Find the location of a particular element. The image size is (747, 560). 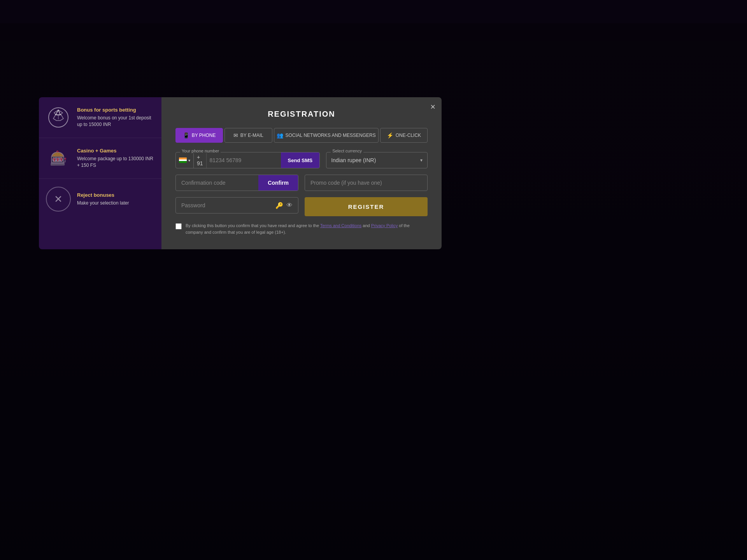

reject-icon: ✕ is located at coordinates (58, 199).